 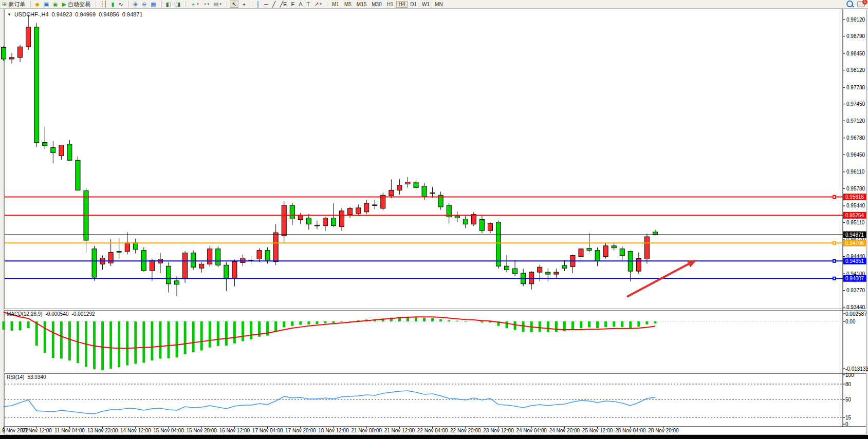 I want to click on autotrading-icon: ▶, so click(x=64, y=4).